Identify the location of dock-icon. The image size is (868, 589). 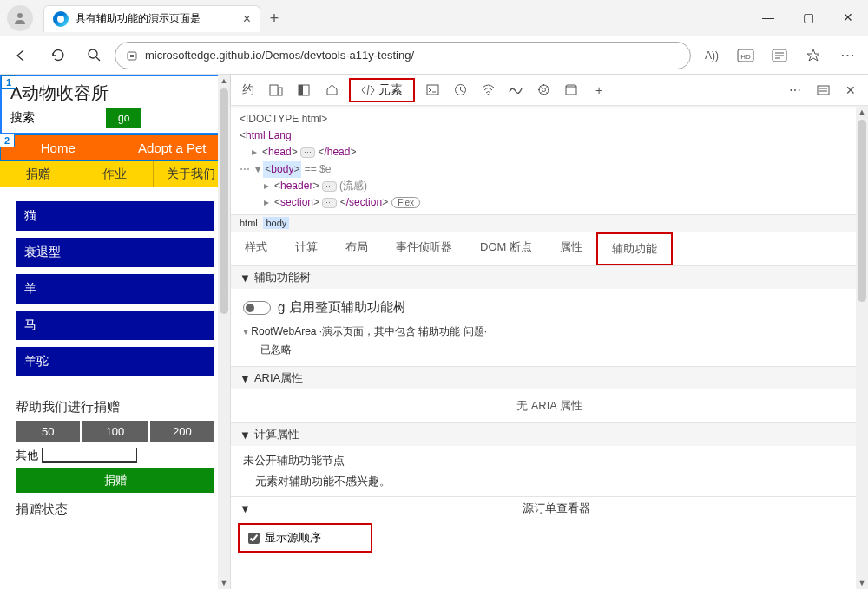
(304, 90).